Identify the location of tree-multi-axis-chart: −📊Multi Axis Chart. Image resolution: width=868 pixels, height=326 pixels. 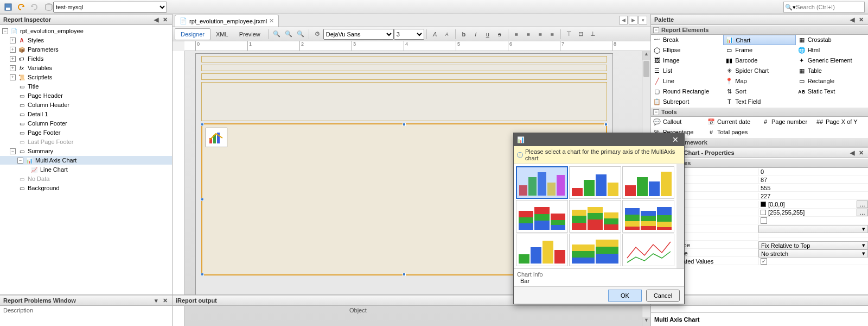
(86, 160).